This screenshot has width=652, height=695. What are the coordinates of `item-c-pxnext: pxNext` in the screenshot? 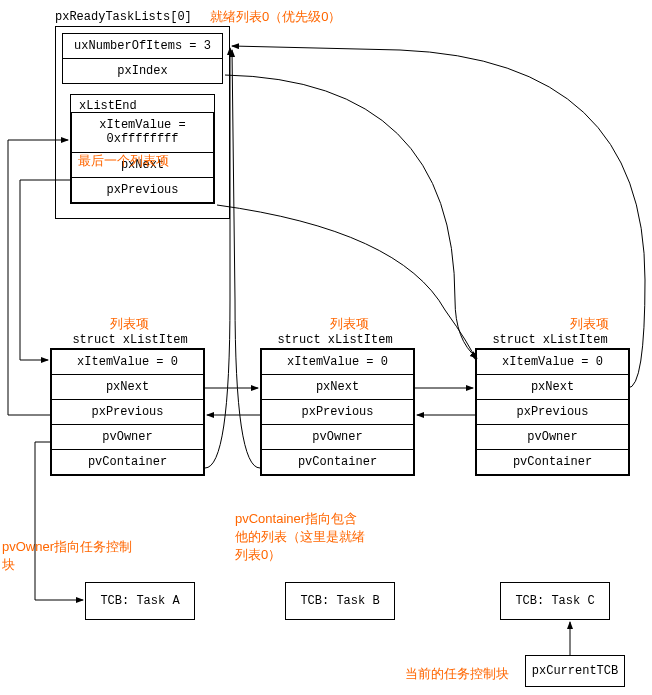 It's located at (552, 387).